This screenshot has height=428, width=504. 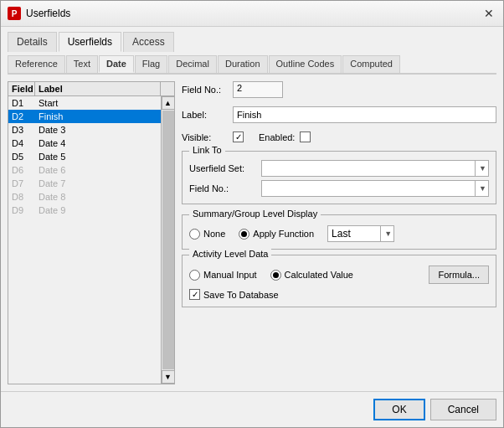 What do you see at coordinates (464, 410) in the screenshot?
I see `cancel-button: Cancel` at bounding box center [464, 410].